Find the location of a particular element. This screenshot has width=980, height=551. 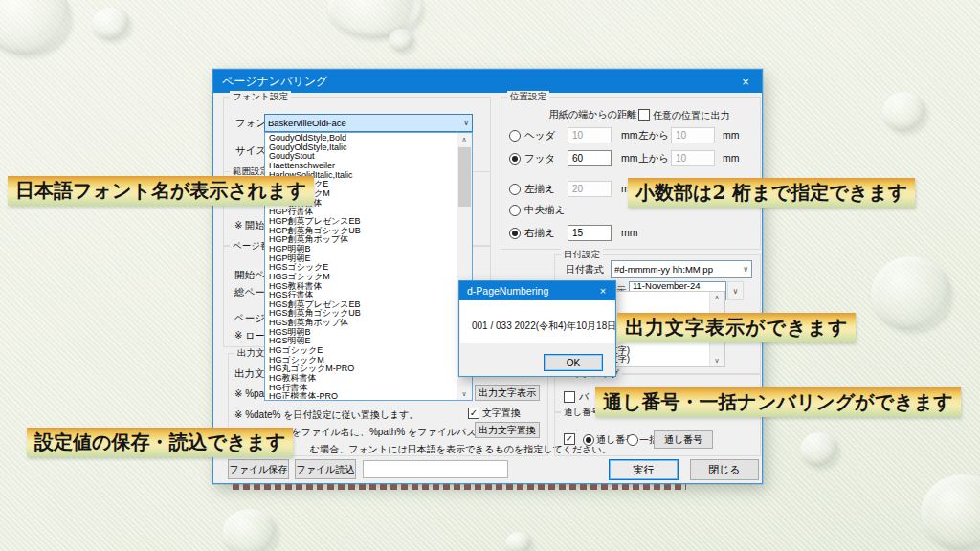

date-format-value: #d-mmmm-yy hh:MM pp is located at coordinates (664, 270).